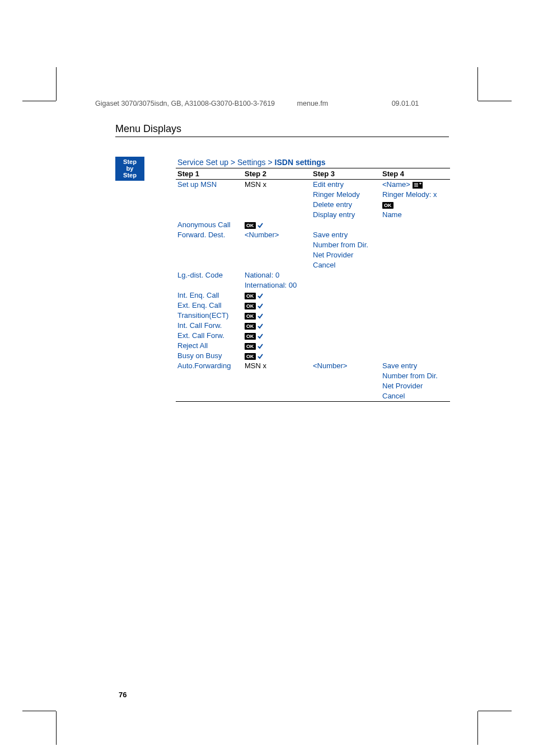  I want to click on cell: <Number>, so click(346, 366).